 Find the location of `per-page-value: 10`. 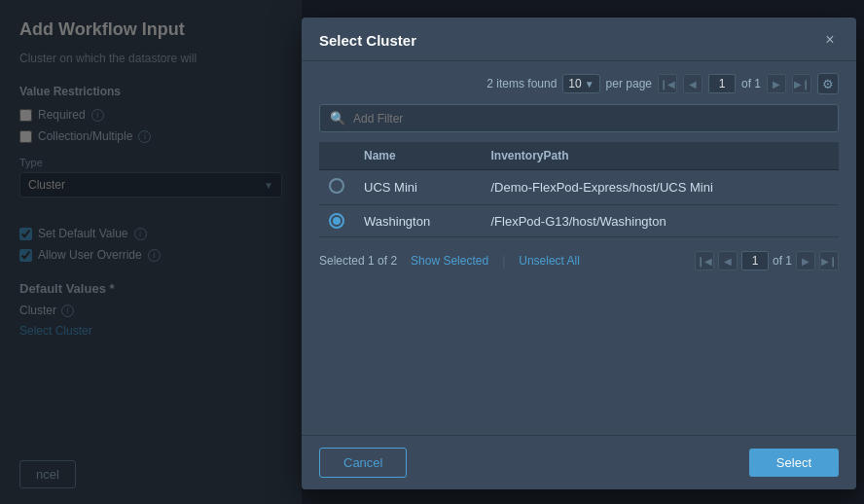

per-page-value: 10 is located at coordinates (574, 84).